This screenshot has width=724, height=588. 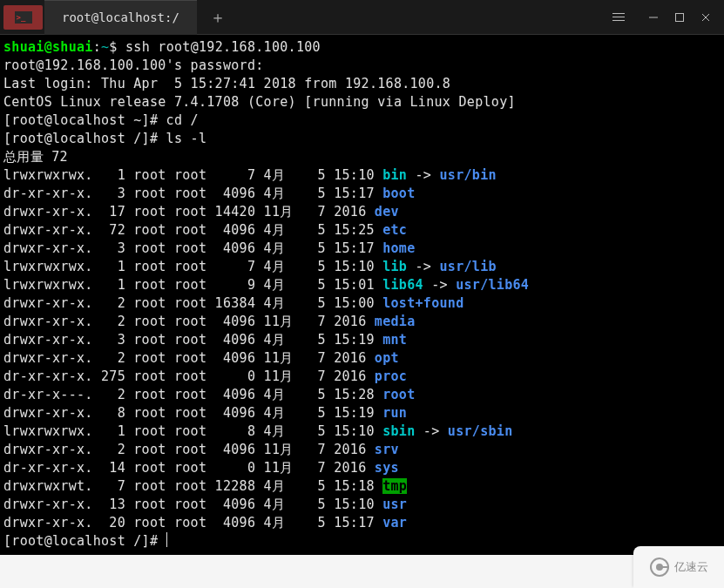 What do you see at coordinates (218, 17) in the screenshot?
I see `new-tab-button: ＋` at bounding box center [218, 17].